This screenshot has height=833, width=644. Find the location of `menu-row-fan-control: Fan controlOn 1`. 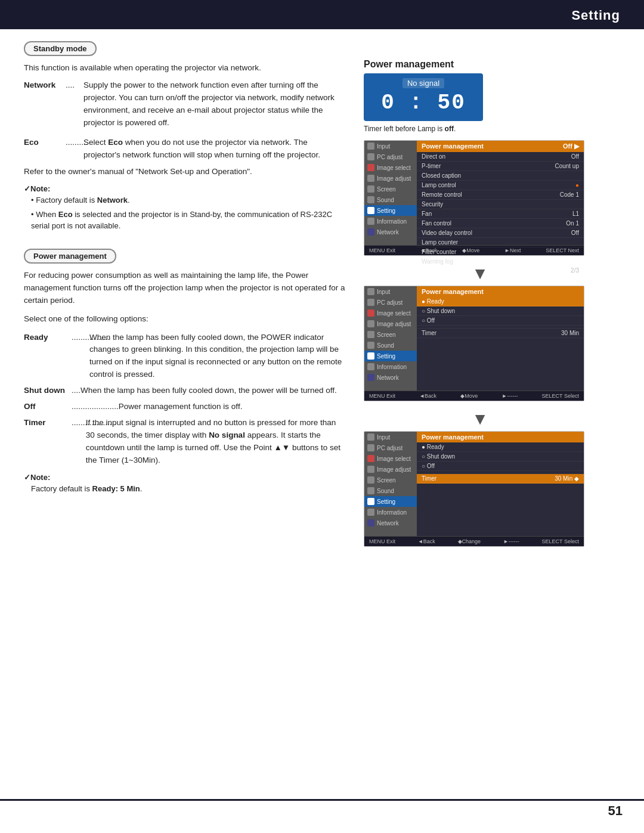

menu-row-fan-control: Fan controlOn 1 is located at coordinates (500, 224).